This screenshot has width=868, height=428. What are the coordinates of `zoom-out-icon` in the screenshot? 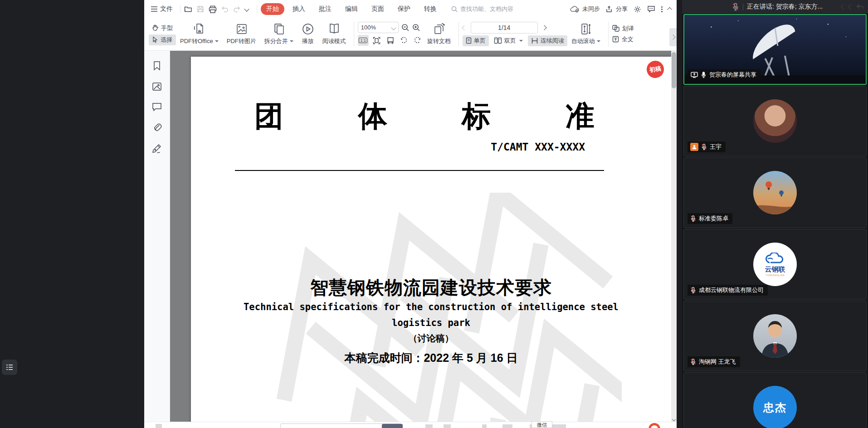 It's located at (405, 28).